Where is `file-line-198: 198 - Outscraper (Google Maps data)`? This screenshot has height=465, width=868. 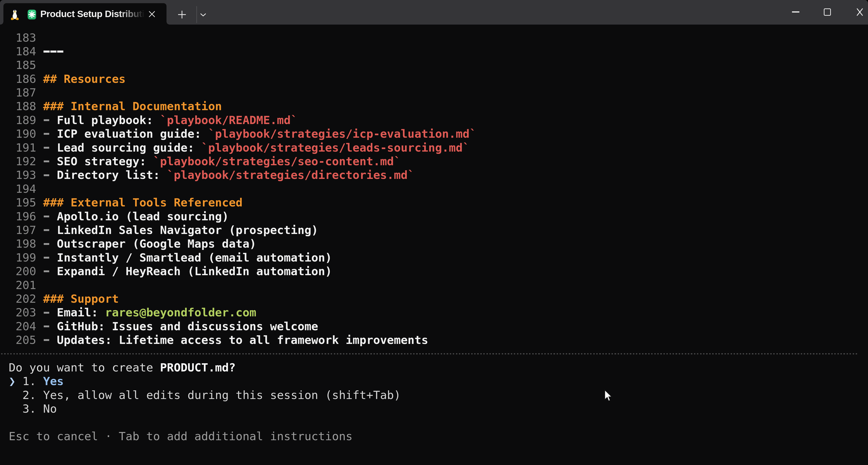
file-line-198: 198 - Outscraper (Google Maps data) is located at coordinates (435, 244).